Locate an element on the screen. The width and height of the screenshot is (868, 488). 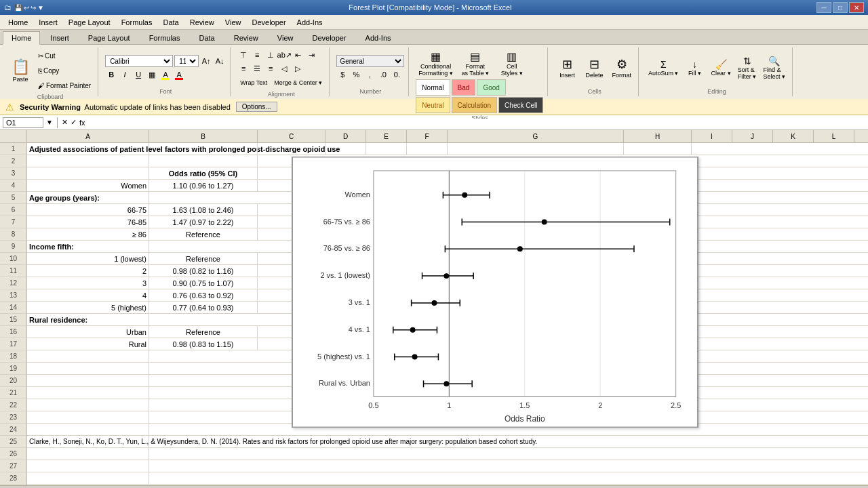
formula-expand-icon: ▼ is located at coordinates (50, 122).